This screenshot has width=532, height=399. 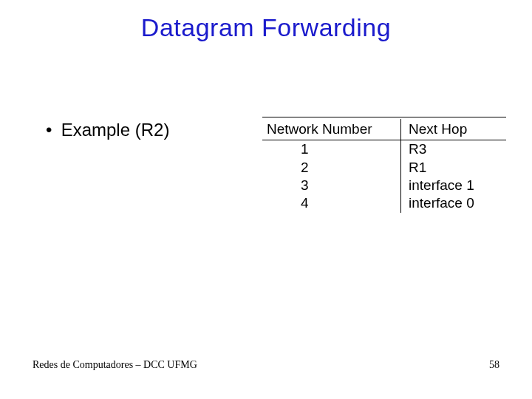 I want to click on col-header-network-number: Network Number, so click(x=332, y=129).